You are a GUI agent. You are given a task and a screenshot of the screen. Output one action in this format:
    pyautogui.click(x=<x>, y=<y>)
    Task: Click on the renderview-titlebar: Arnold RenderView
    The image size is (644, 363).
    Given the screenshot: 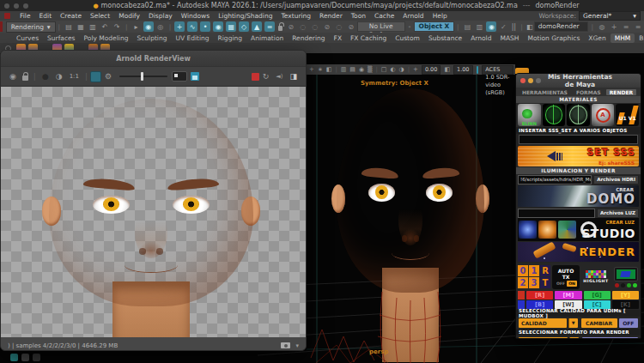 What is the action you would take?
    pyautogui.click(x=153, y=58)
    